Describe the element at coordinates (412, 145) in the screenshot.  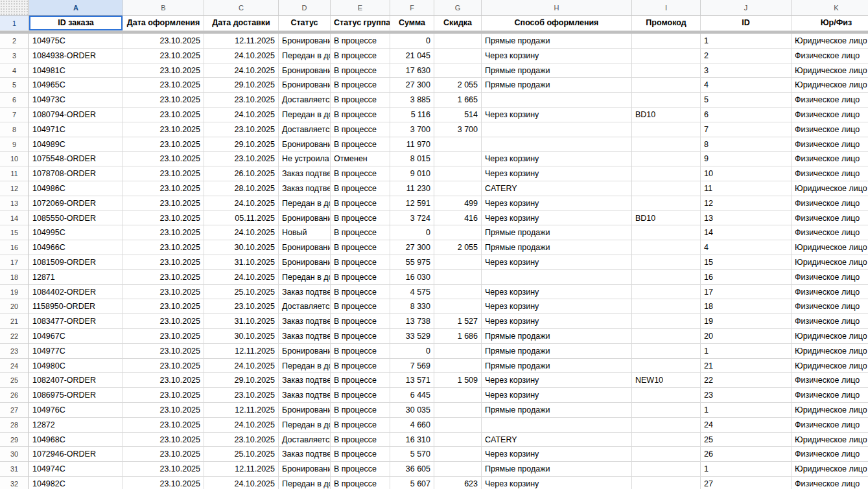
I see `cell: 11 970` at that location.